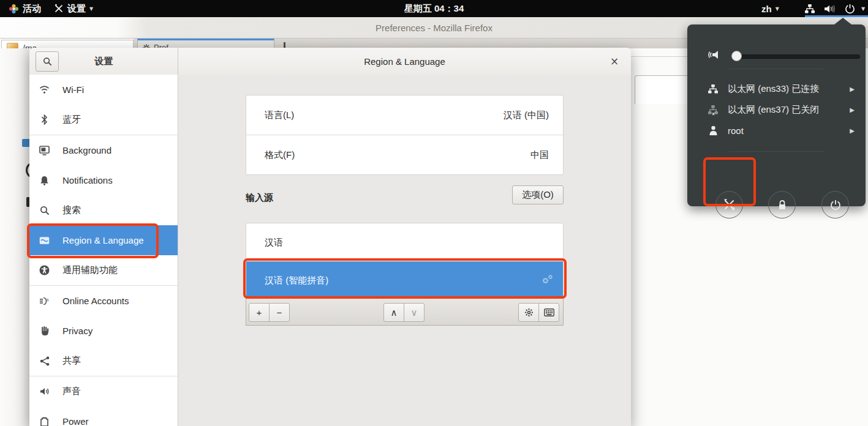  What do you see at coordinates (104, 392) in the screenshot?
I see `sidebar-item-sound: 声音` at bounding box center [104, 392].